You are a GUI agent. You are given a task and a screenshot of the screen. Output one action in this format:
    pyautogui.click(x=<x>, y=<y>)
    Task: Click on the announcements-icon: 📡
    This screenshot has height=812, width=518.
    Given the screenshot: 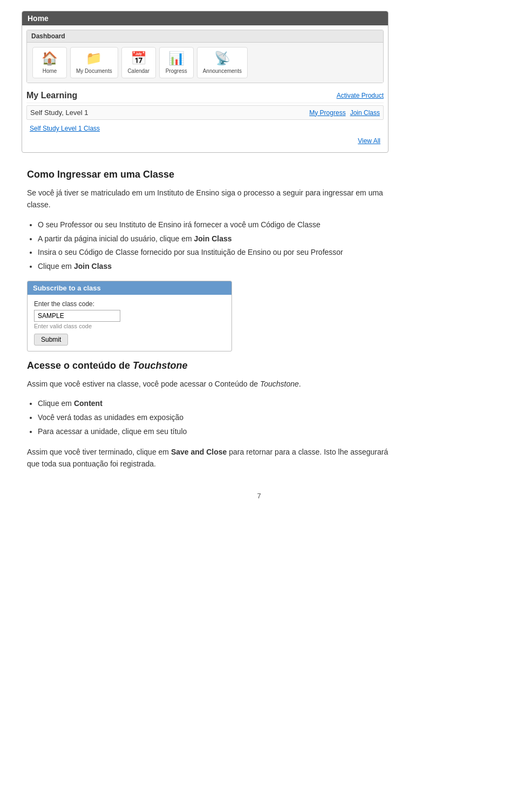 What is the action you would take?
    pyautogui.click(x=222, y=58)
    